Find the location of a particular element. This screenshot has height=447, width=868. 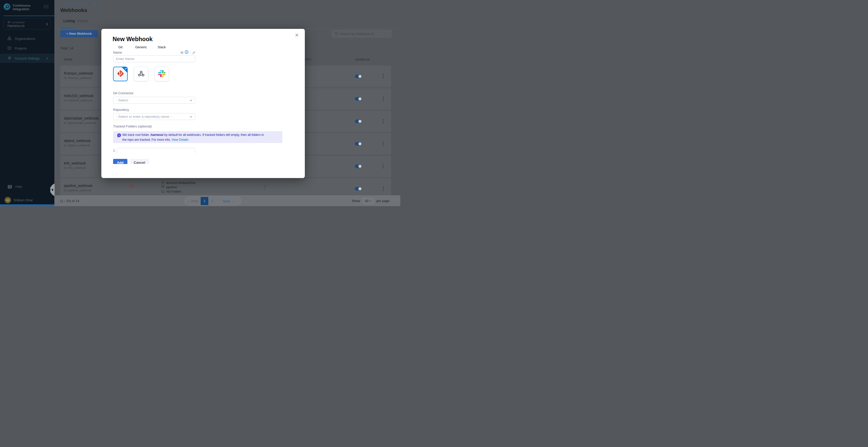

webhook-name: idptest_webhook is located at coordinates (77, 141).